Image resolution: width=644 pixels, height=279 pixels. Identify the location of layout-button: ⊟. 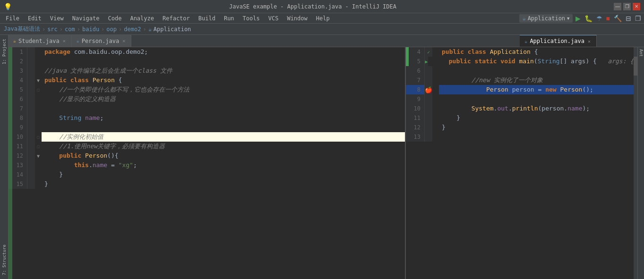
(628, 18).